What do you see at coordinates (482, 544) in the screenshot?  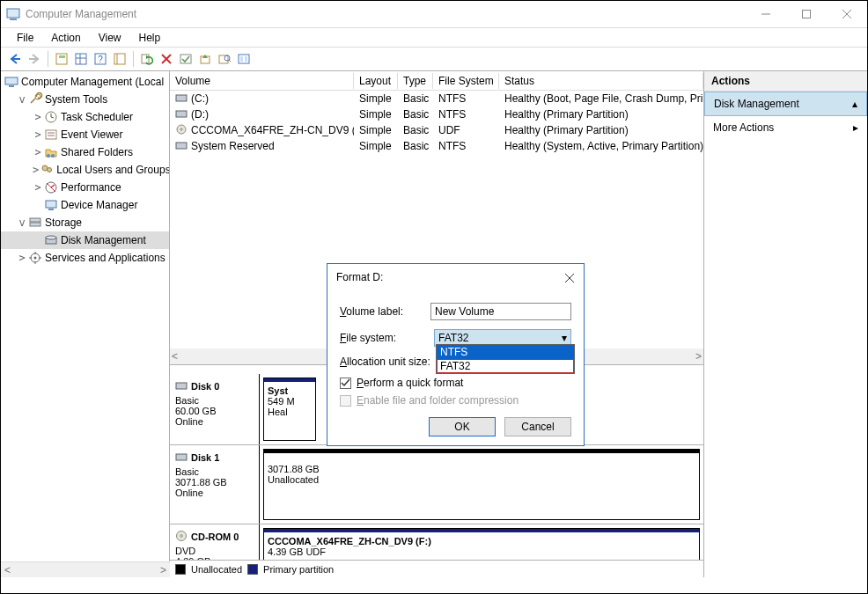 I see `cdrom-partition: CCCOMA_X64FRE_ZH-CN_DV9 (F:)4.39 GB UDF` at bounding box center [482, 544].